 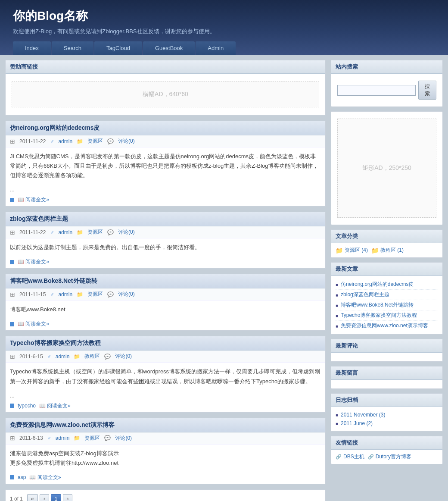 What do you see at coordinates (165, 166) in the screenshot?
I see `article-body-0: JLCMS意思为简随CMS，是博客吧发布的第一款仿皮，这款主题是仿neirong…` at bounding box center [165, 166].